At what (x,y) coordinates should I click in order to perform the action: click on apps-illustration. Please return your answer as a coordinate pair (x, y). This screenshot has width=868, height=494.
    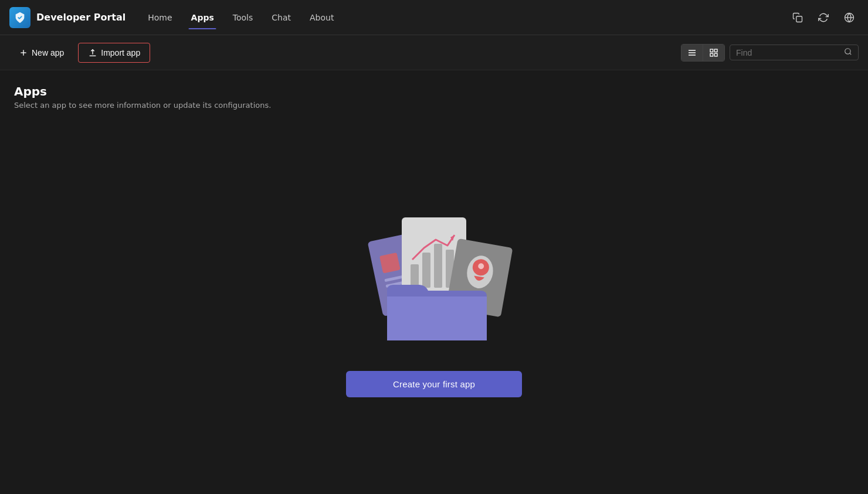
    Looking at the image, I should click on (434, 270).